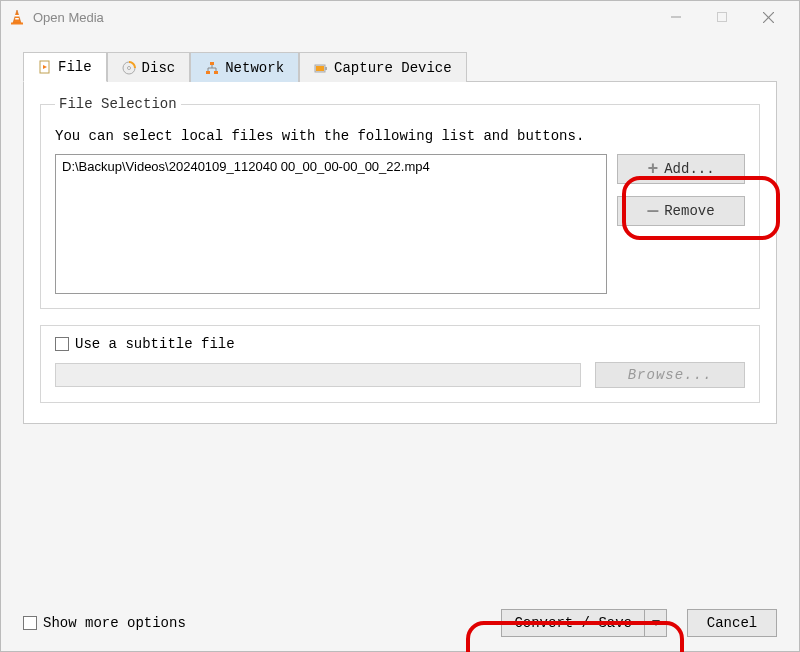 The width and height of the screenshot is (800, 652). Describe the element at coordinates (400, 364) in the screenshot. I see `subtitle-group: Use a subtitle file Browse...` at that location.